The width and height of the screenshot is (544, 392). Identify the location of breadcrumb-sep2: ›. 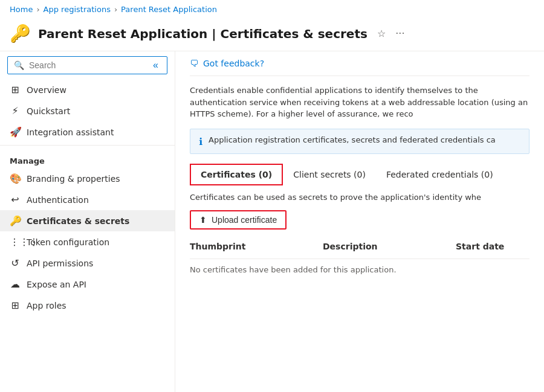
(116, 10).